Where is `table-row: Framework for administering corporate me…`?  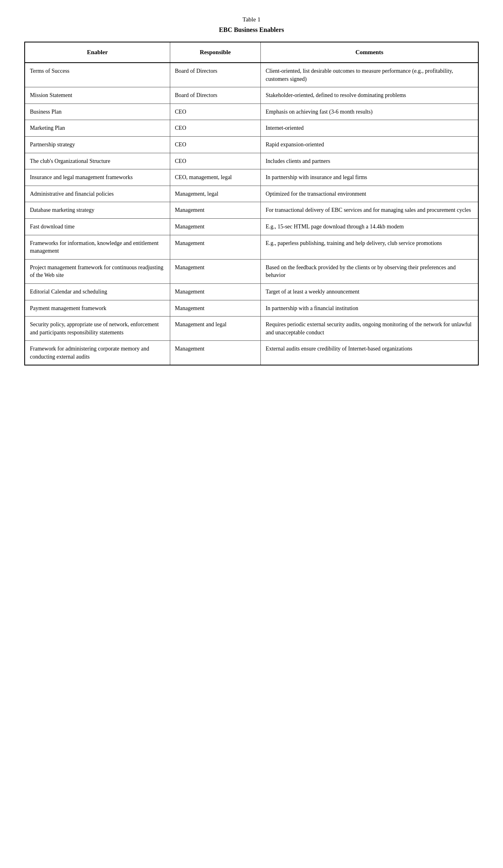
table-row: Framework for administering corporate me… is located at coordinates (252, 353).